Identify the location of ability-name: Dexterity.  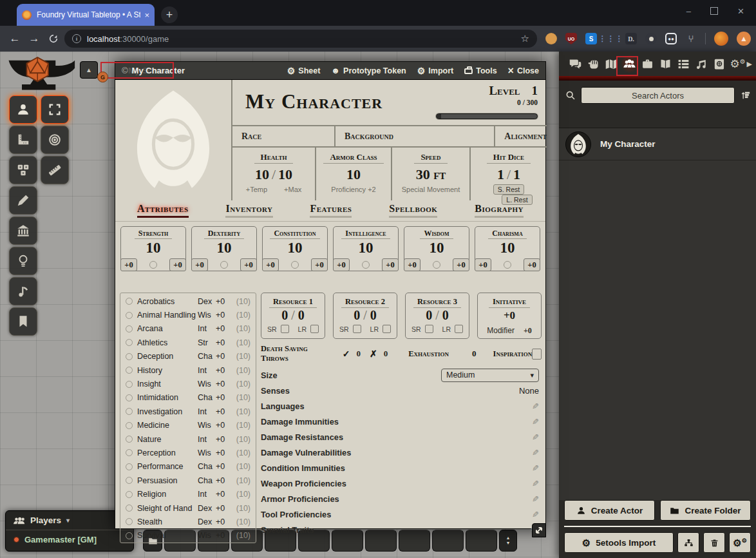
(224, 233).